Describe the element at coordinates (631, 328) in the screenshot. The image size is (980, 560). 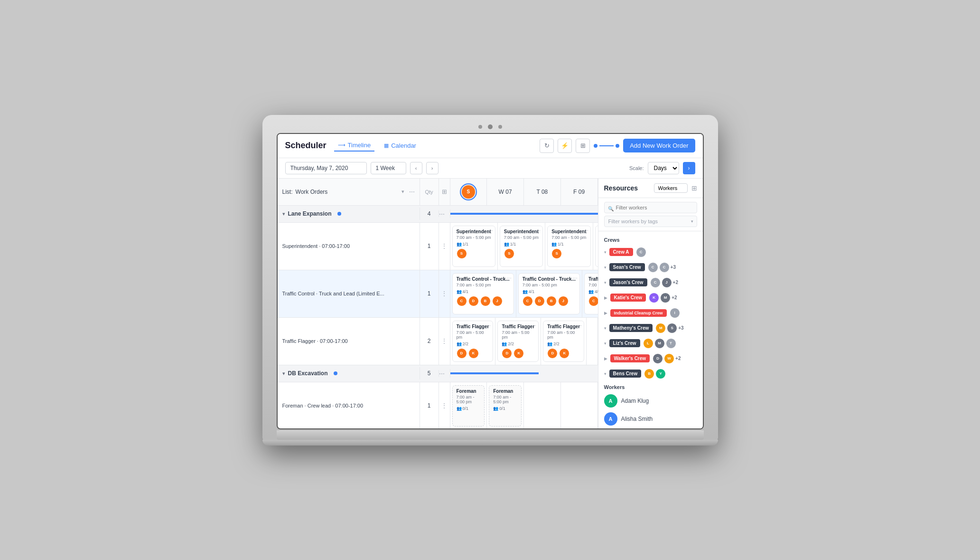
I see `crew-badge-matheny: Matheny's Crew` at that location.